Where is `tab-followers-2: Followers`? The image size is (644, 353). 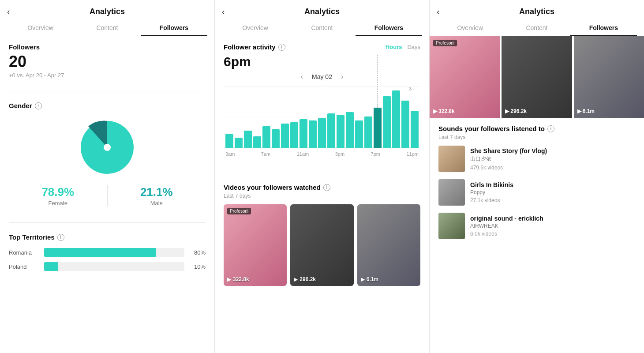 tab-followers-2: Followers is located at coordinates (389, 28).